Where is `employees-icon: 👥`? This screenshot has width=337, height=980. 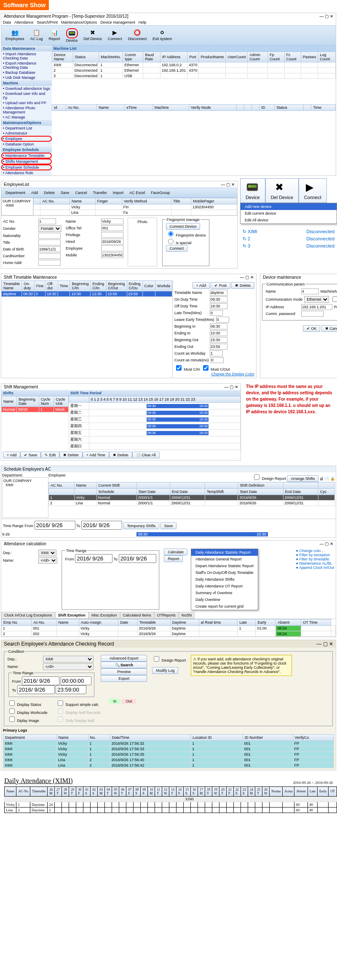 employees-icon: 👥 is located at coordinates (15, 32).